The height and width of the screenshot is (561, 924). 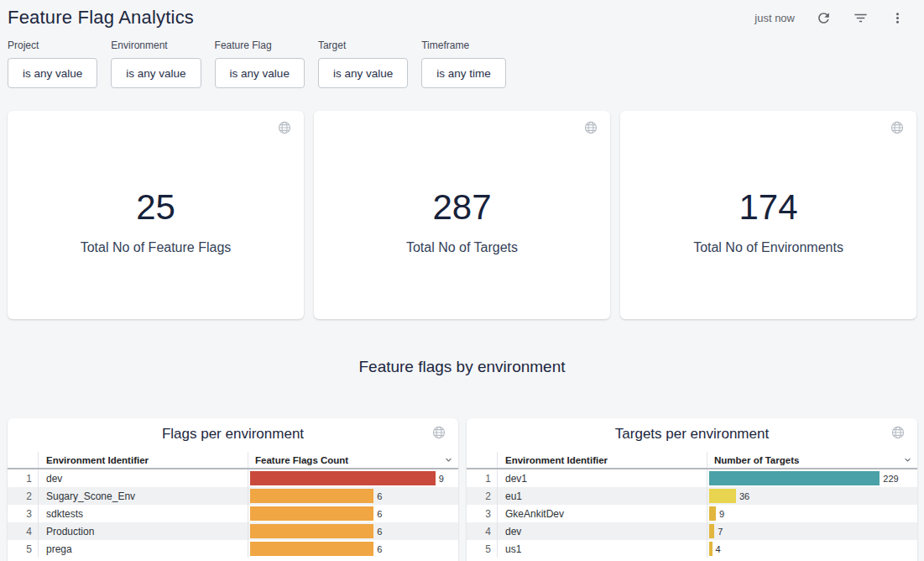 What do you see at coordinates (52, 64) in the screenshot?
I see `filter-project: Project is any value` at bounding box center [52, 64].